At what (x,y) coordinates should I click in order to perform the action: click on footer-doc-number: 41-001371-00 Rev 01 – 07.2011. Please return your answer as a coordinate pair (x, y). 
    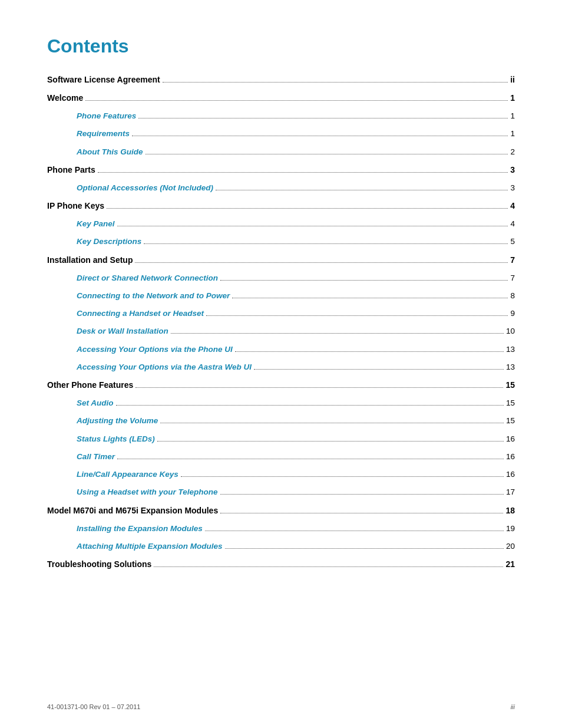
    Looking at the image, I should click on (94, 707).